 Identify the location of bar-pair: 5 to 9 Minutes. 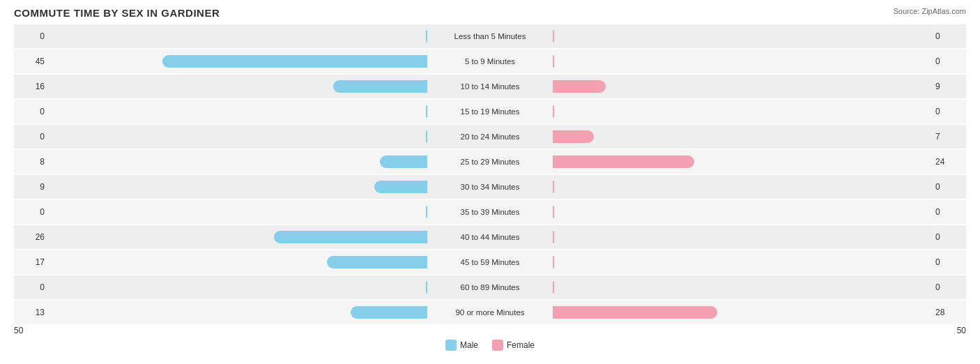
(490, 61).